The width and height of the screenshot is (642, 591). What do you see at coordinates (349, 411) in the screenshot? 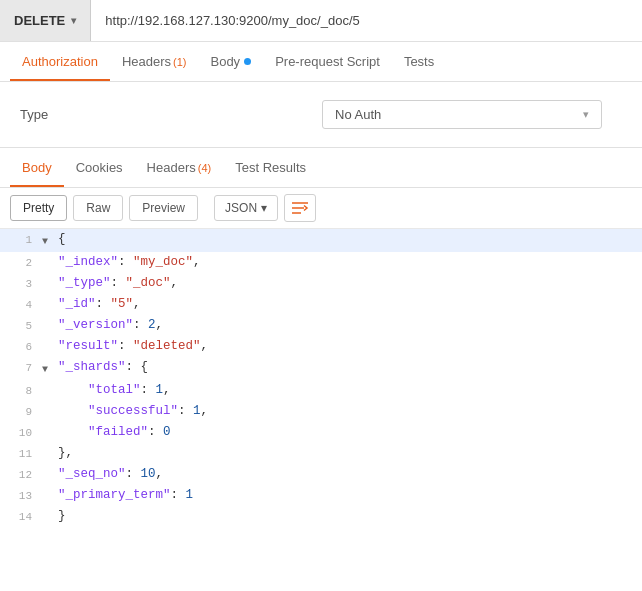
I see `line-content: "successful": 1,` at bounding box center [349, 411].